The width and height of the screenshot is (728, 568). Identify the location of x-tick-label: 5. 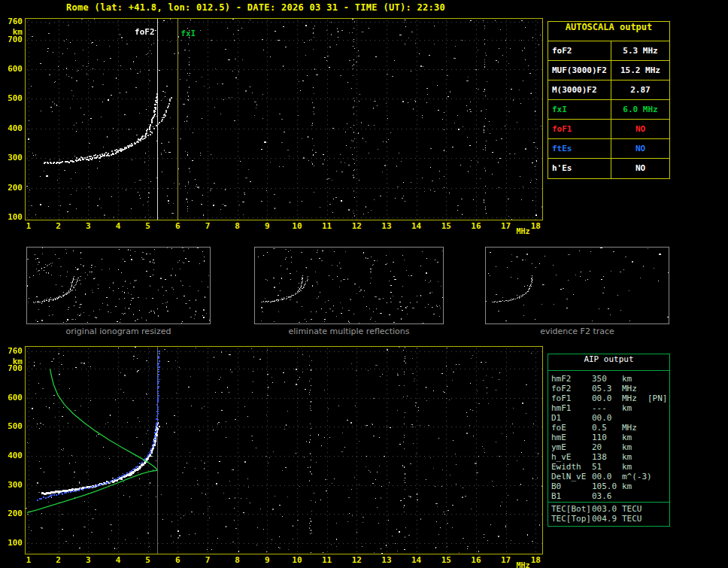
(148, 226).